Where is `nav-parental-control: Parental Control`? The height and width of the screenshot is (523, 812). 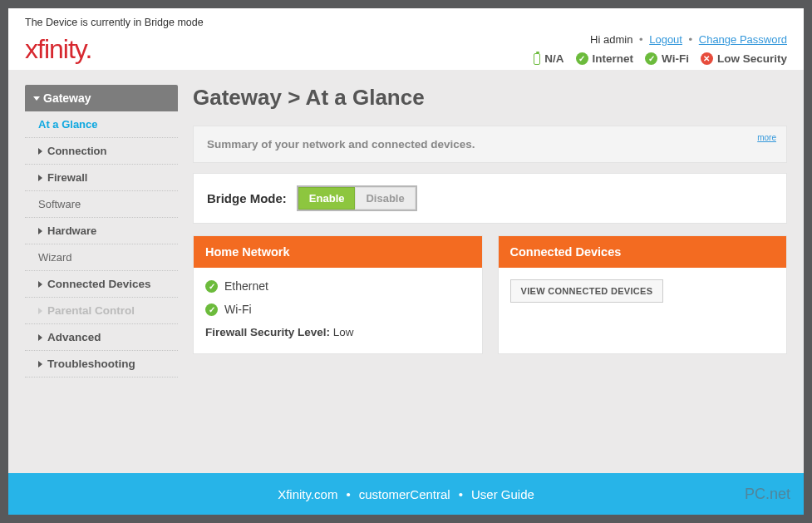
nav-parental-control: Parental Control is located at coordinates (101, 311).